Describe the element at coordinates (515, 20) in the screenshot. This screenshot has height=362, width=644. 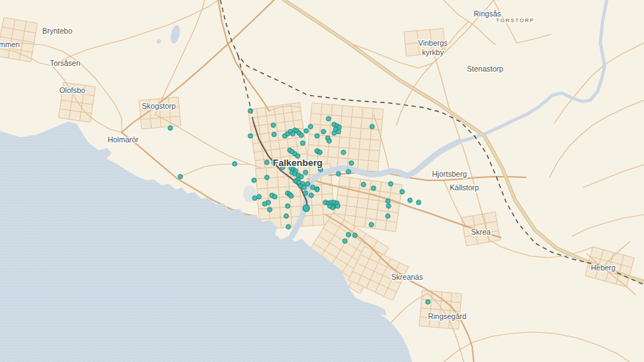
I see `place-label: TORSTORP` at that location.